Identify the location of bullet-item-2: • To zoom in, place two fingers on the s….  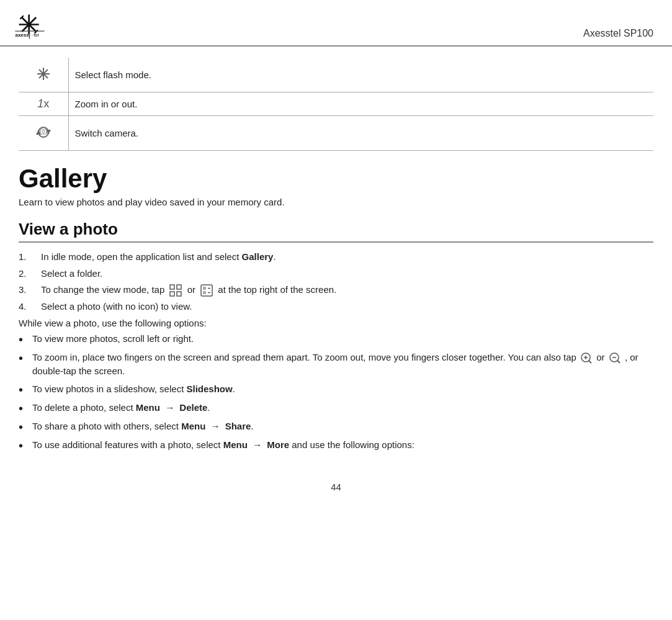
(336, 365).